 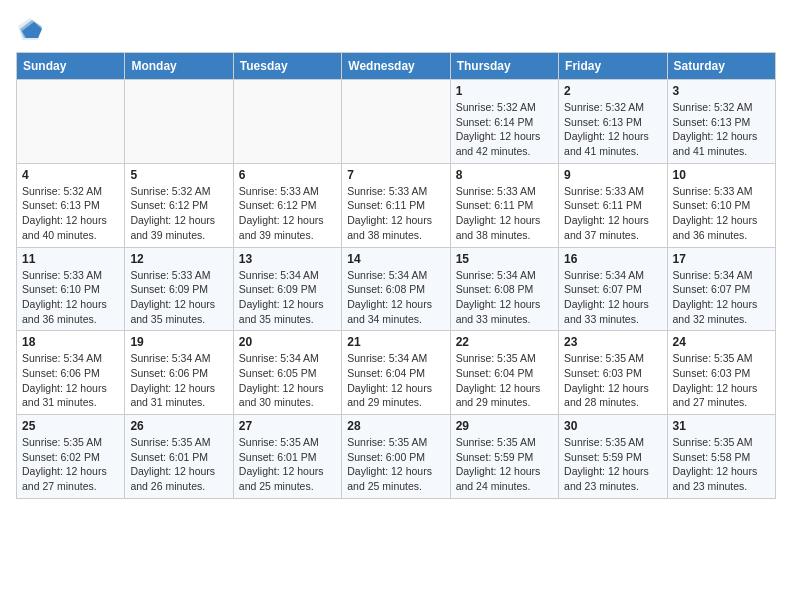 I want to click on calendar-day: 2Sunrise: 5:32 AM Sunset: 6:13 PM Daylig…, so click(x=613, y=122).